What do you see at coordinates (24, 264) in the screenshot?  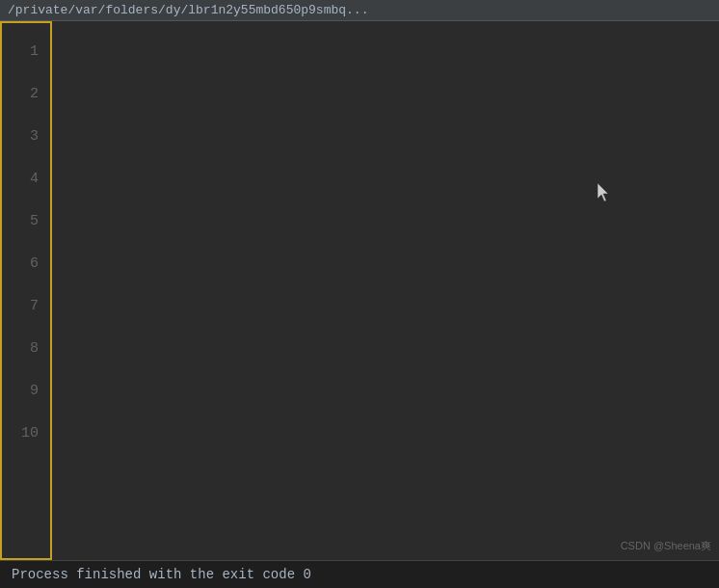 I see `line-number: 6` at bounding box center [24, 264].